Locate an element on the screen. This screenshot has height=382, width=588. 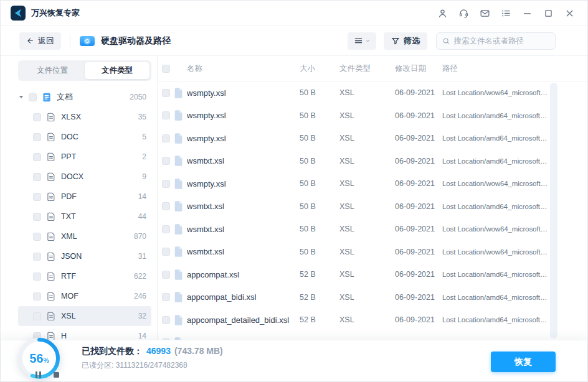
column-type: 文件类型 is located at coordinates (368, 68).